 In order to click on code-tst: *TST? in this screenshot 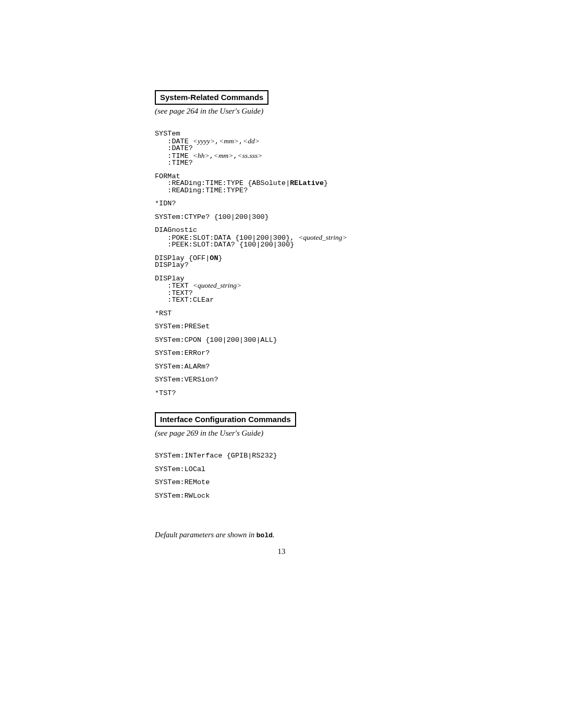, I will do `click(301, 393)`.